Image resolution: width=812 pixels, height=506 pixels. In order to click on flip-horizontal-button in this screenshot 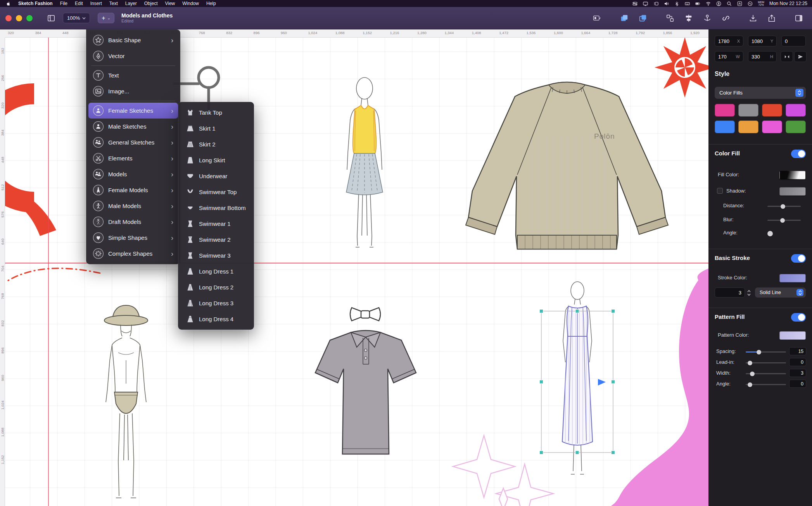, I will do `click(787, 57)`.